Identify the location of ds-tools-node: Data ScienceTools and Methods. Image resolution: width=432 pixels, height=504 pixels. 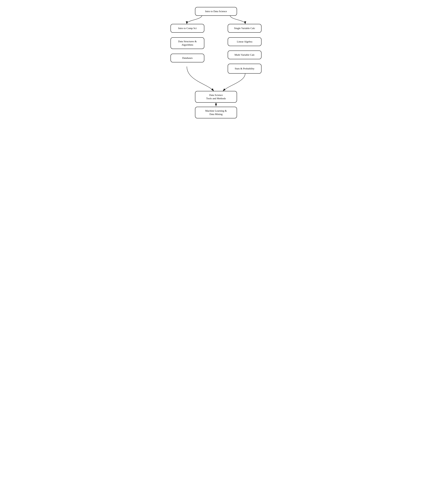
(216, 97).